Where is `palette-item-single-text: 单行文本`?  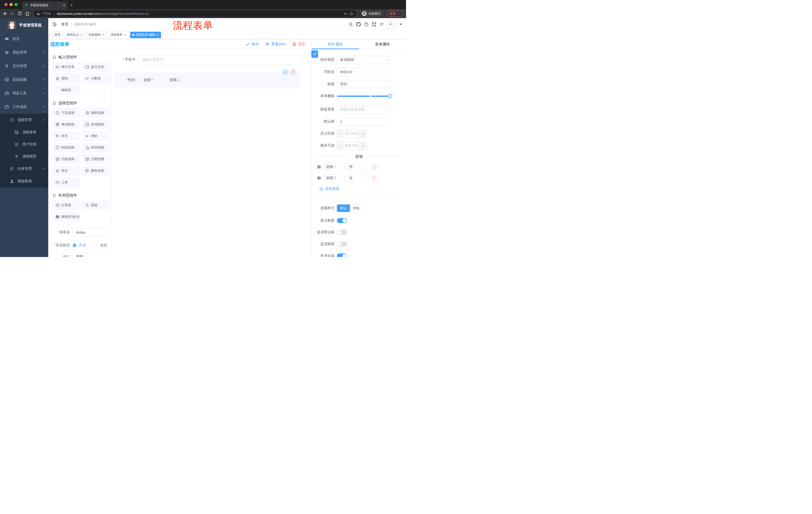
palette-item-single-text: 单行文本 is located at coordinates (66, 67).